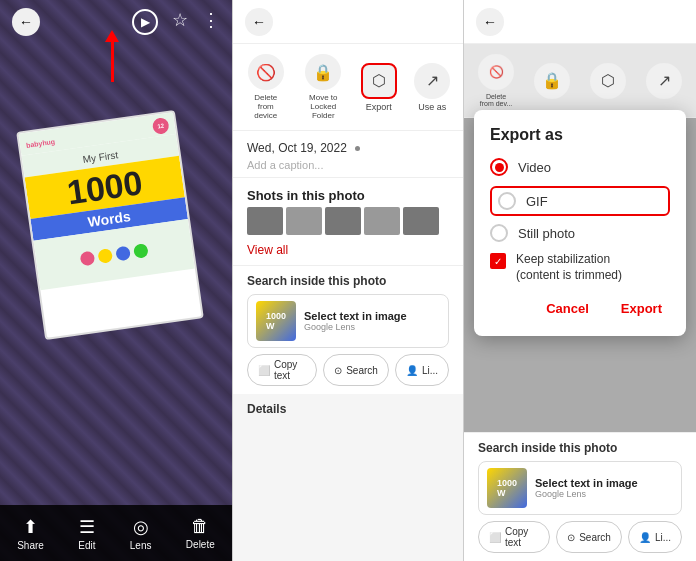 This screenshot has height=561, width=696. I want to click on book-logo: babyhug, so click(41, 142).